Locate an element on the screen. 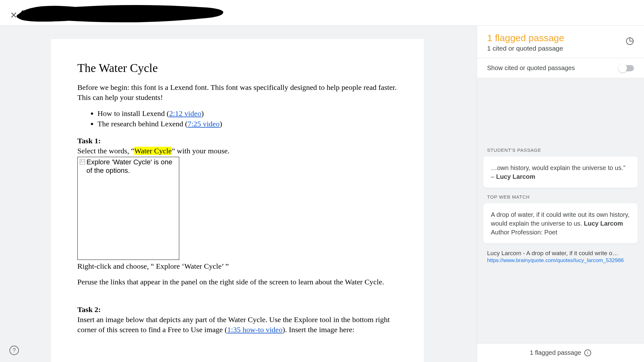 The width and height of the screenshot is (644, 362). help-icon: ? is located at coordinates (14, 351).